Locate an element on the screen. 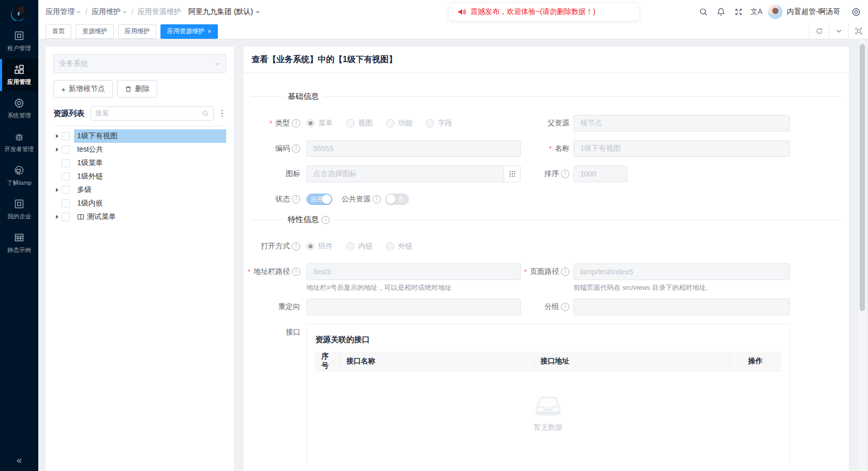 The image size is (868, 471). column-header-actions: 操作 is located at coordinates (756, 361).